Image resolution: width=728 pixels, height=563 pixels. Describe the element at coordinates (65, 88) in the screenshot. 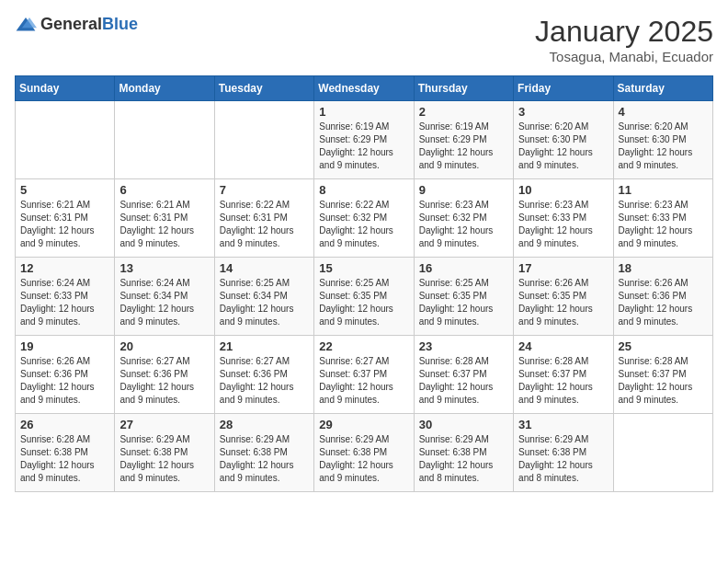

I see `header-sunday: Sunday` at that location.